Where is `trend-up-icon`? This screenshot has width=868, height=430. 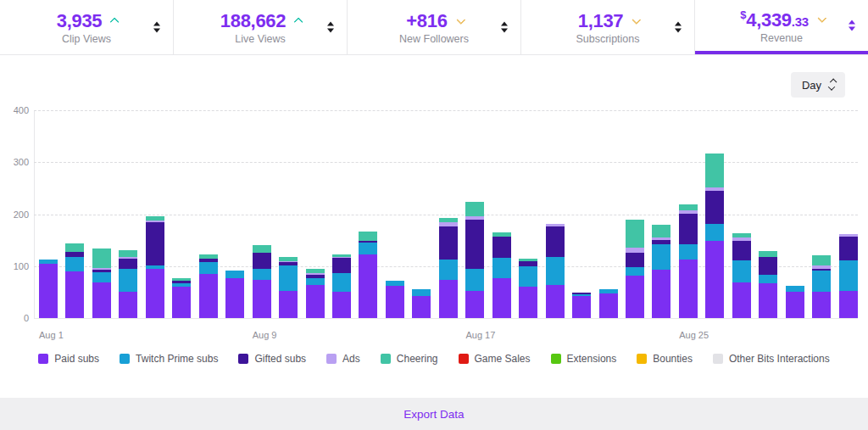
trend-up-icon is located at coordinates (298, 22).